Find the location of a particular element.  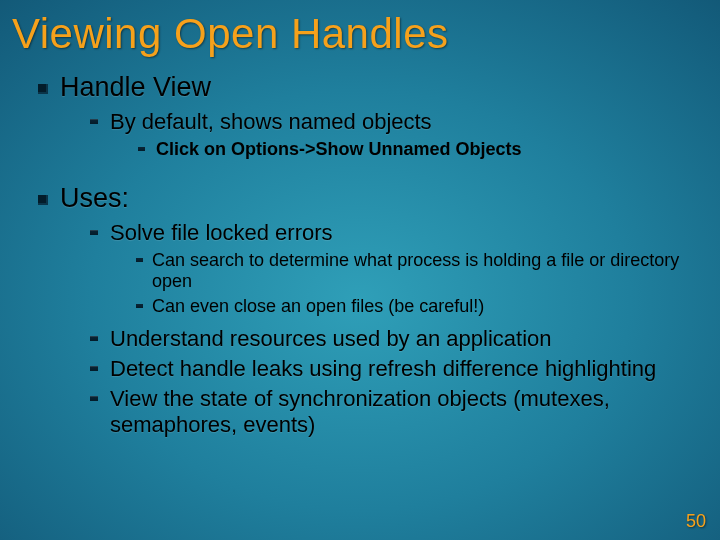

bullet-text: Understand resources used by an applicat… is located at coordinates (331, 338).